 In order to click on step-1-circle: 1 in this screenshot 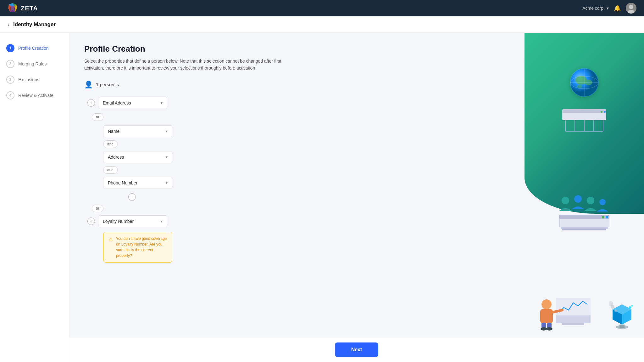, I will do `click(10, 48)`.